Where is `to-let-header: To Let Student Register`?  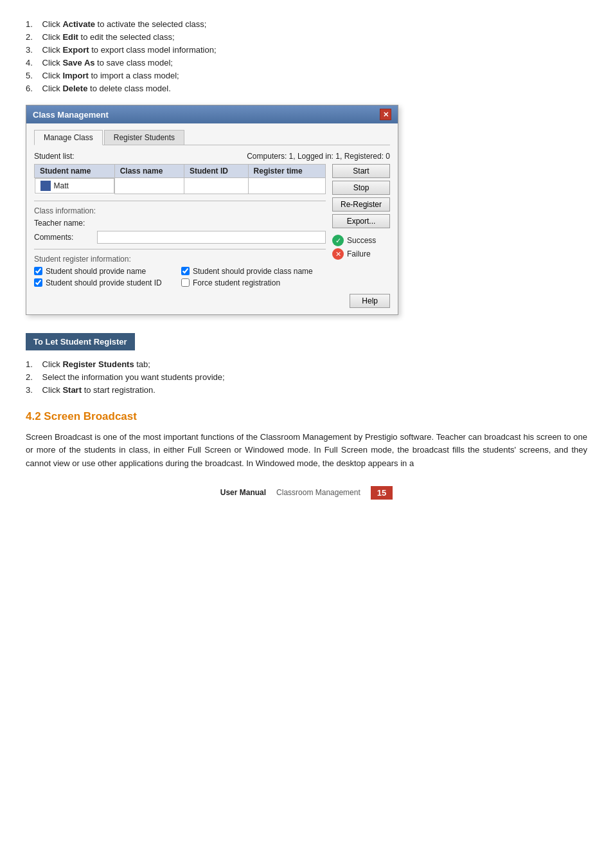
to-let-header: To Let Student Register is located at coordinates (80, 342).